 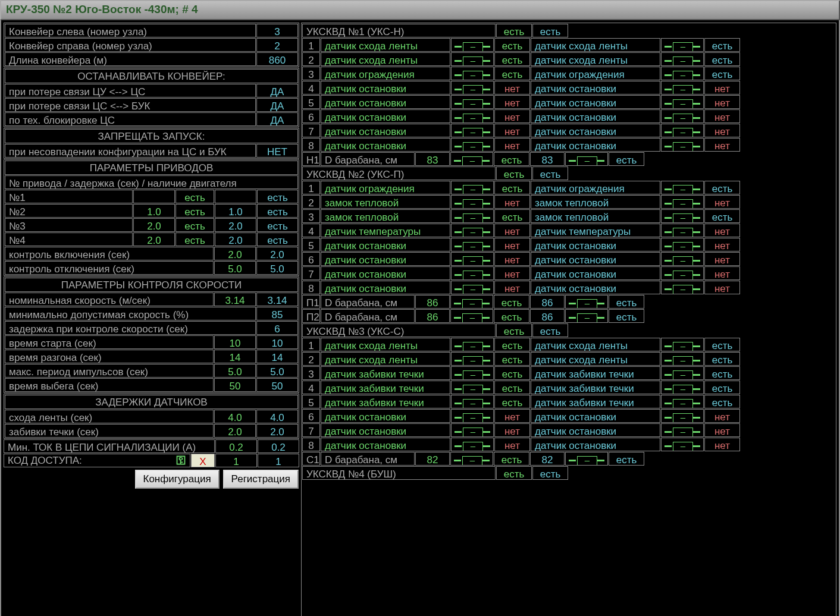 I want to click on sec-1-row-2-s2: есть, so click(x=722, y=216).